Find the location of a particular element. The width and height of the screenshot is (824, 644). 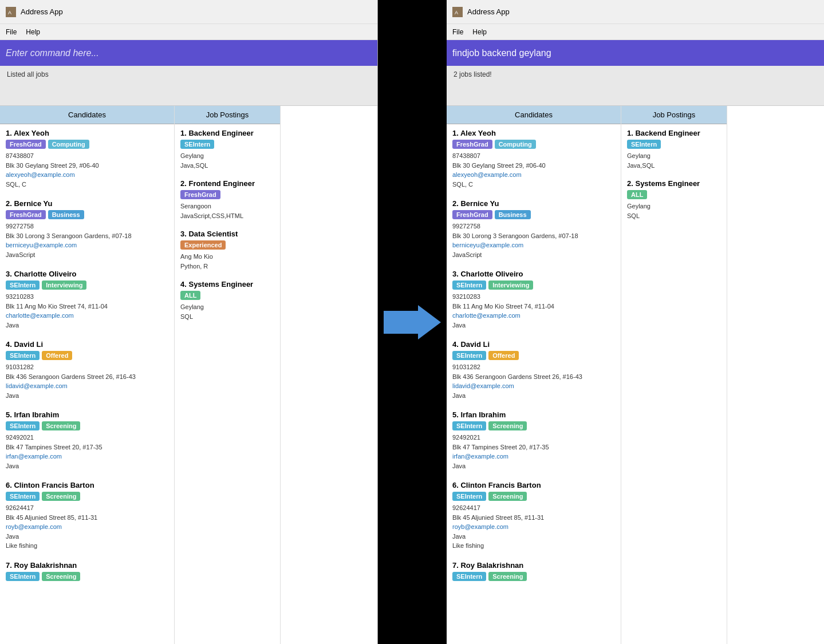

left-jobs-list: 1. Backend Engineer SEIntern GeylangJava… is located at coordinates (227, 230).